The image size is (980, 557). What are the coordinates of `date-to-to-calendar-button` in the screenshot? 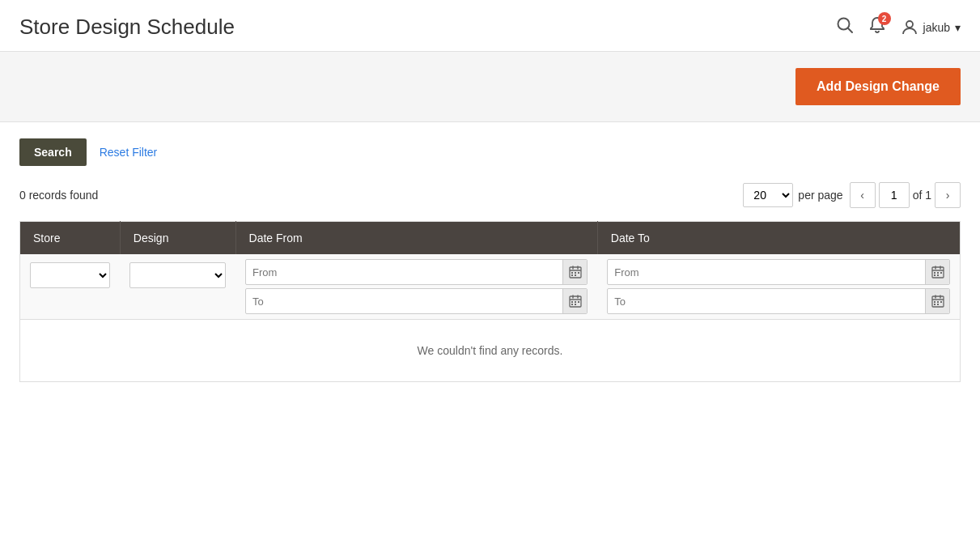 It's located at (937, 301).